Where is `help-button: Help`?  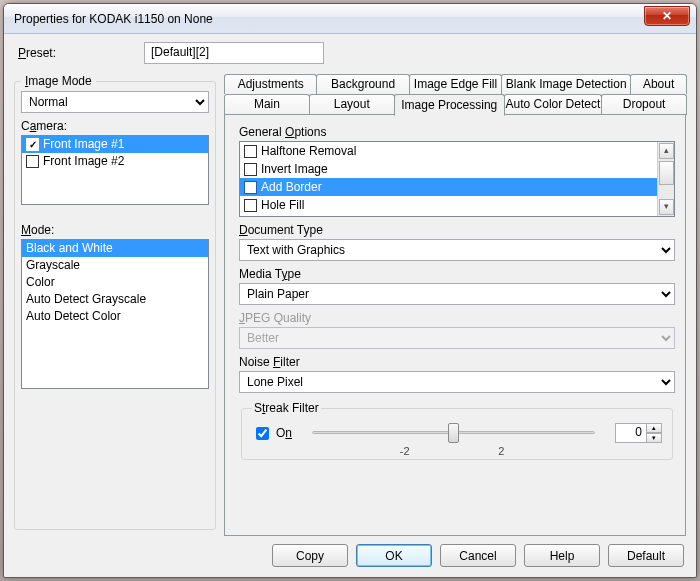
help-button: Help is located at coordinates (562, 556).